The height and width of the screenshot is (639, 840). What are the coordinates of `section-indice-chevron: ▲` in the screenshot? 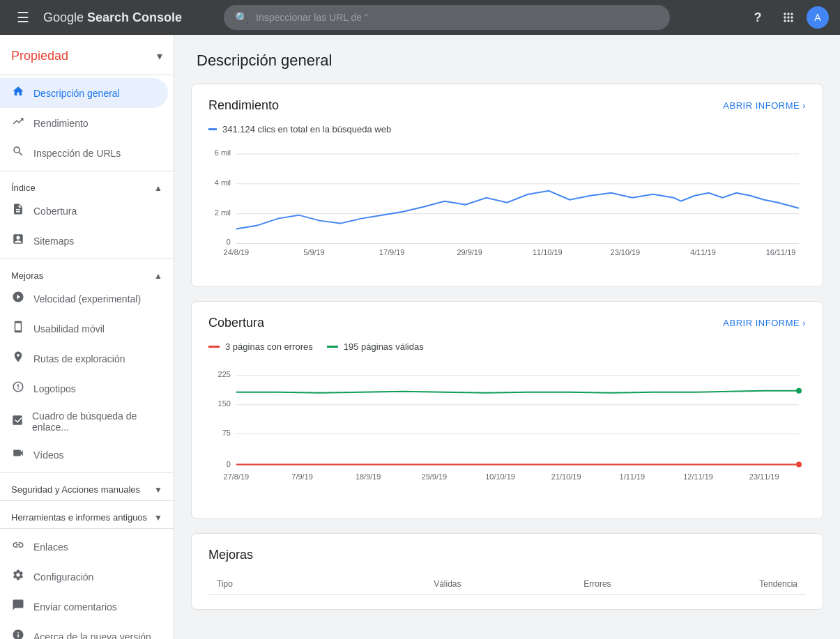 It's located at (158, 188).